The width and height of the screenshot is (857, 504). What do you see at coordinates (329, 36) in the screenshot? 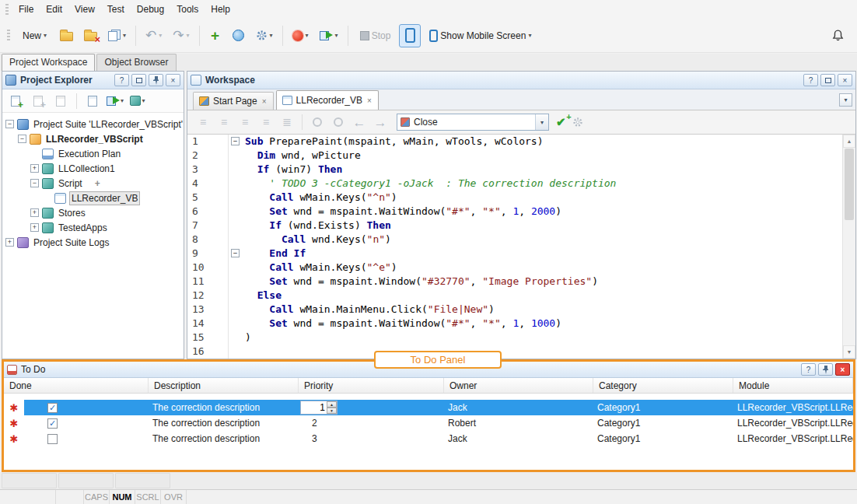
I see `run-button: ▾` at bounding box center [329, 36].